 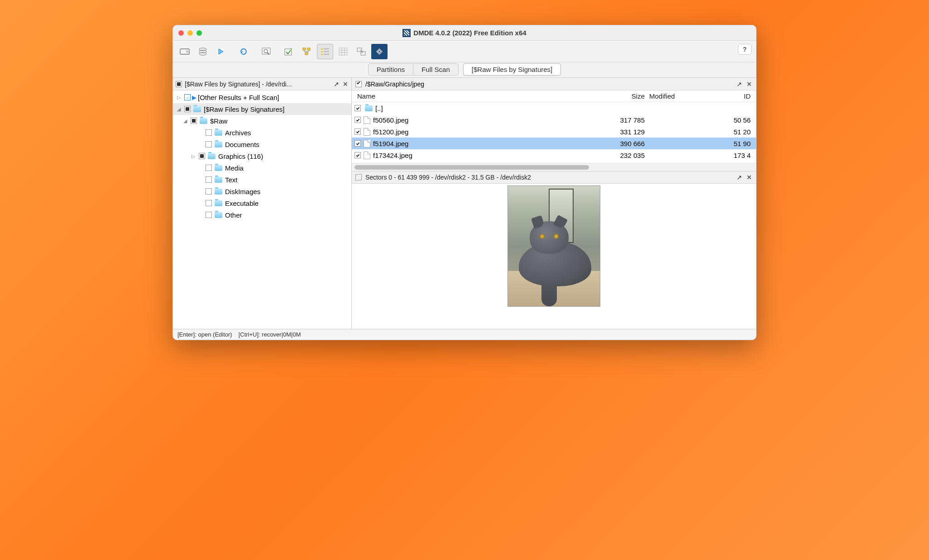 What do you see at coordinates (622, 96) in the screenshot?
I see `col-size: Size` at bounding box center [622, 96].